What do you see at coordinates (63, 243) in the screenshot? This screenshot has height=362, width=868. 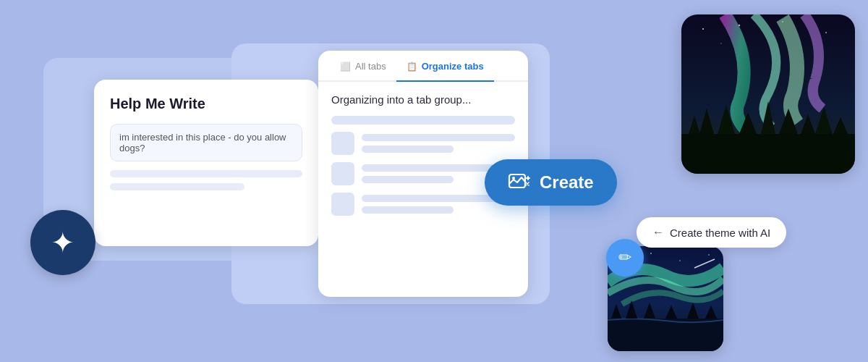 I see `star-icon: ✦` at bounding box center [63, 243].